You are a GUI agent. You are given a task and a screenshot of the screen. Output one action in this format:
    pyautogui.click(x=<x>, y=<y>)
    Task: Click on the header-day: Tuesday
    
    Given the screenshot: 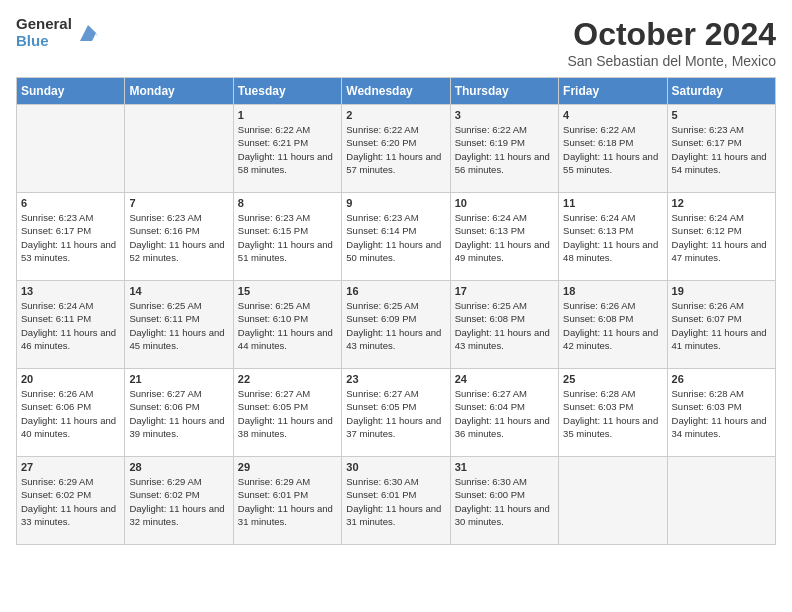 What is the action you would take?
    pyautogui.click(x=287, y=92)
    